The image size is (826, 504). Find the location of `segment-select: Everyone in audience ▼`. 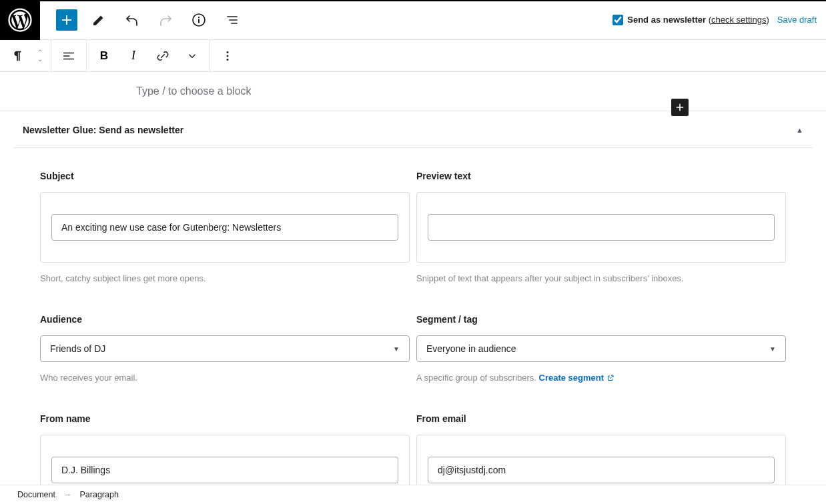

segment-select: Everyone in audience ▼ is located at coordinates (601, 349).